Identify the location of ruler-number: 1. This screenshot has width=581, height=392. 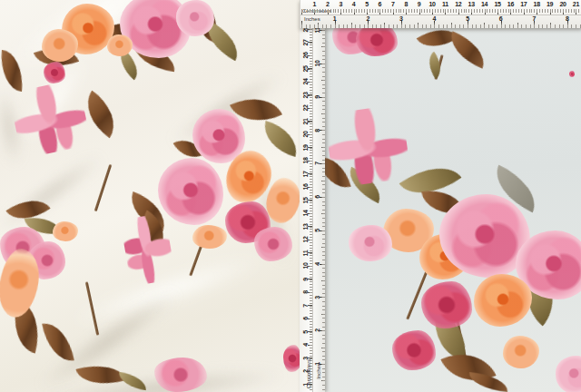
(315, 4).